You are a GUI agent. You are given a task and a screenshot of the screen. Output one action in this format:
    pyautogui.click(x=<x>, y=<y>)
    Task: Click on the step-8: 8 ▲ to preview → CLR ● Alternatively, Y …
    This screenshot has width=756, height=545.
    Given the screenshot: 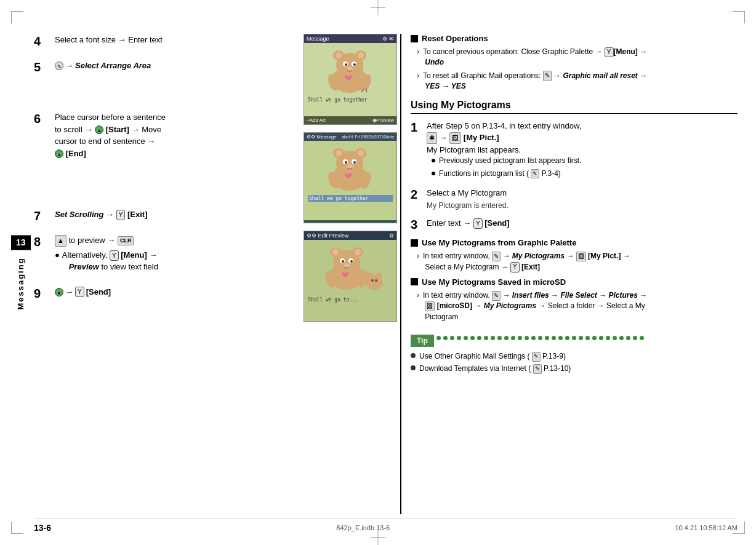 What is the action you would take?
    pyautogui.click(x=161, y=255)
    